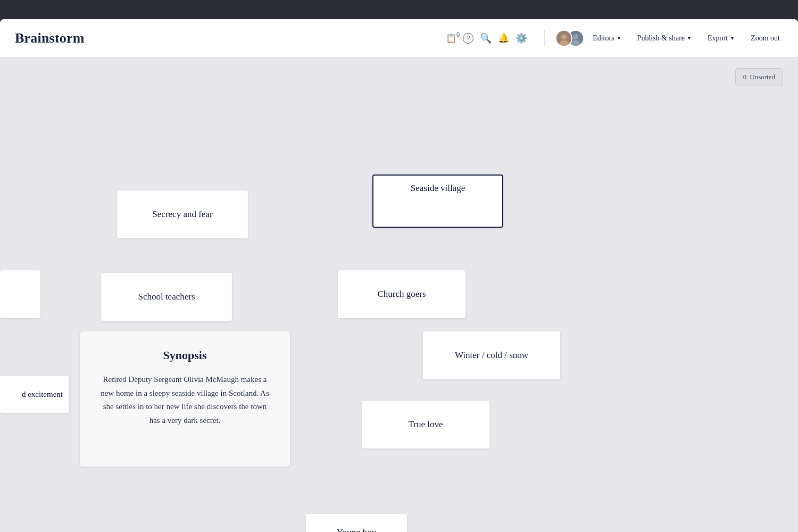 Image resolution: width=798 pixels, height=532 pixels. What do you see at coordinates (765, 38) in the screenshot?
I see `zoom-label: Zoom out` at bounding box center [765, 38].